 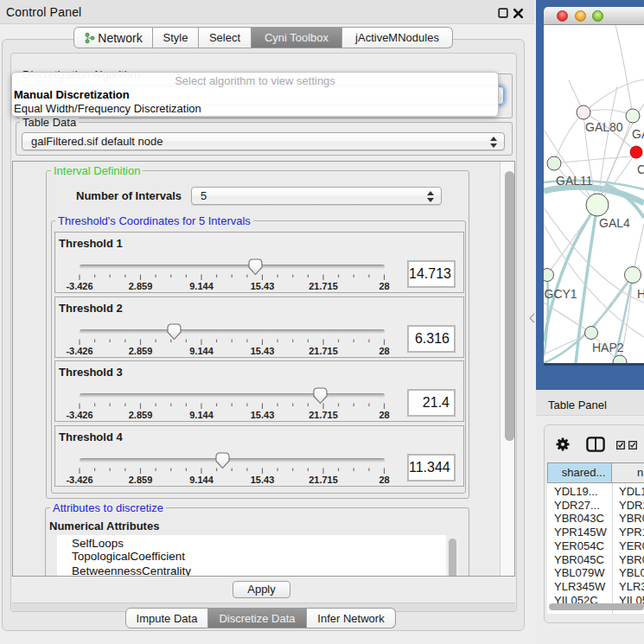 I want to click on svg-text: HAP2, so click(x=609, y=348).